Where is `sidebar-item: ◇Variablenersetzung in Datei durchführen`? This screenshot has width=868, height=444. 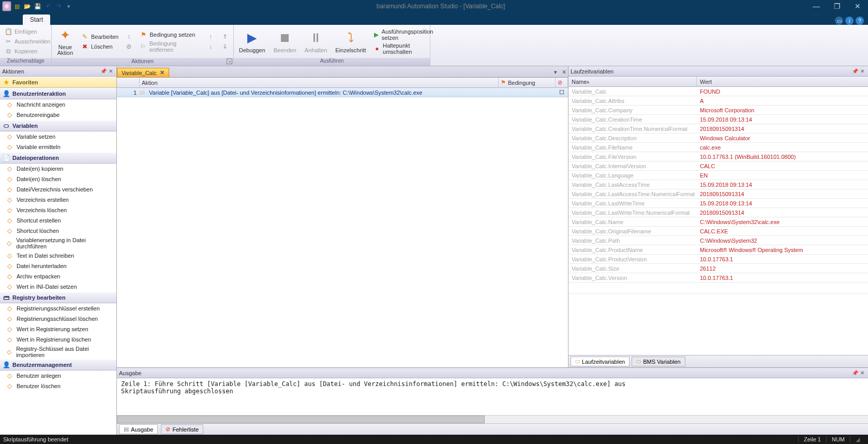 sidebar-item: ◇Variablenersetzung in Datei durchführen is located at coordinates (58, 243).